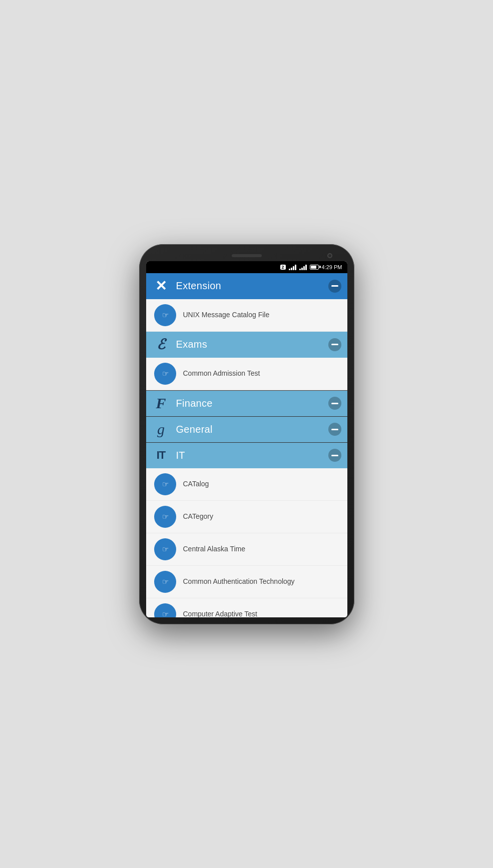 The image size is (493, 868). Describe the element at coordinates (161, 286) in the screenshot. I see `extension-icon-wrap: ✕` at that location.